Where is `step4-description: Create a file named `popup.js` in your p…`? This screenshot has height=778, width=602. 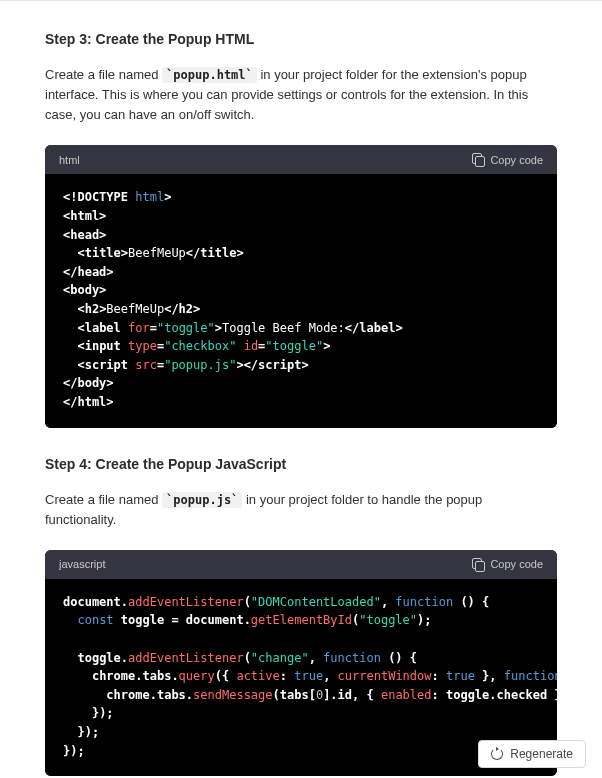
step4-description: Create a file named `popup.js` in your p… is located at coordinates (301, 510).